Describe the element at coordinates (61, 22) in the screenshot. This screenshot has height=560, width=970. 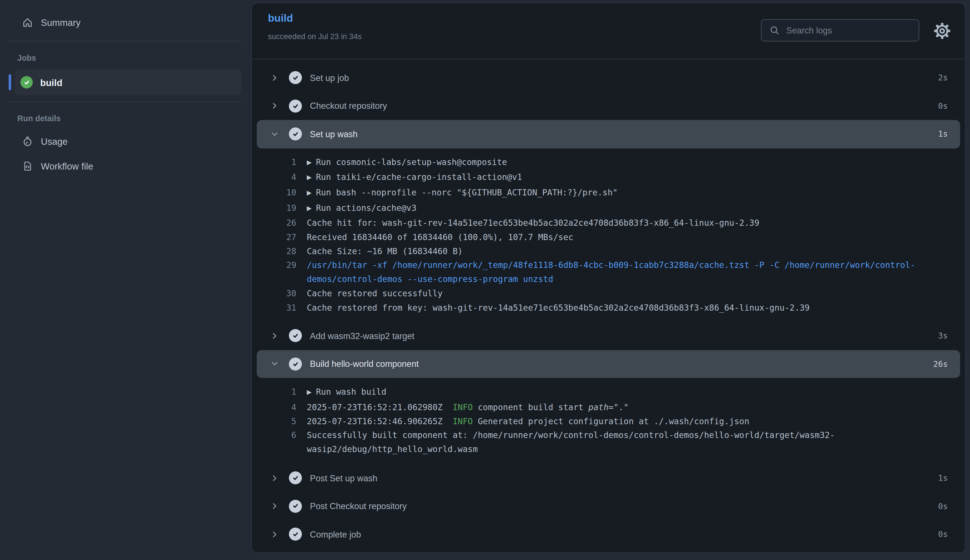
I see `sidebar-item-label: Summary` at that location.